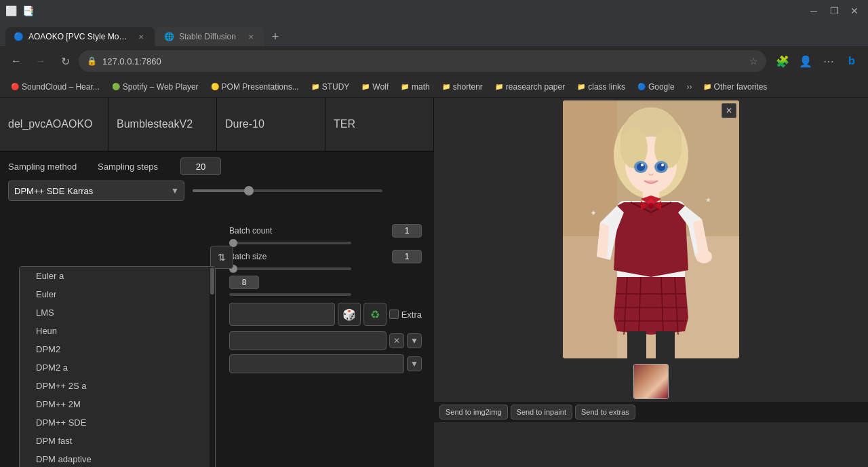  Describe the element at coordinates (11, 11) in the screenshot. I see `browser-icon: ⬜` at that location.